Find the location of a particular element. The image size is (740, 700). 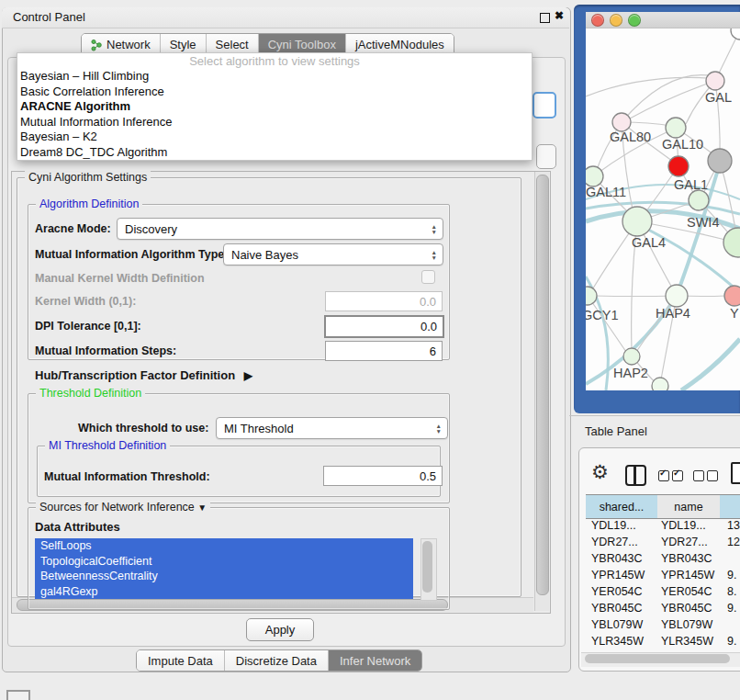

kernel-width-label: Kernel Width (0,1): is located at coordinates (85, 301).